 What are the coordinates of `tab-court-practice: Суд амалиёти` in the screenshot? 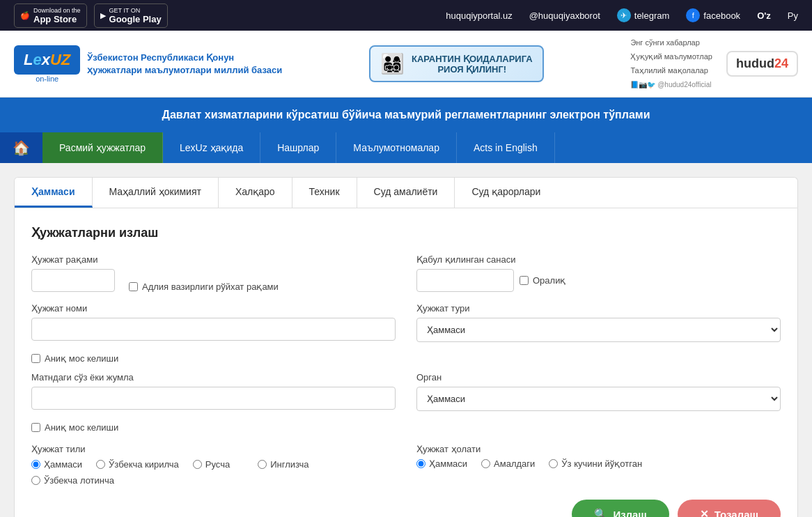 It's located at (407, 192).